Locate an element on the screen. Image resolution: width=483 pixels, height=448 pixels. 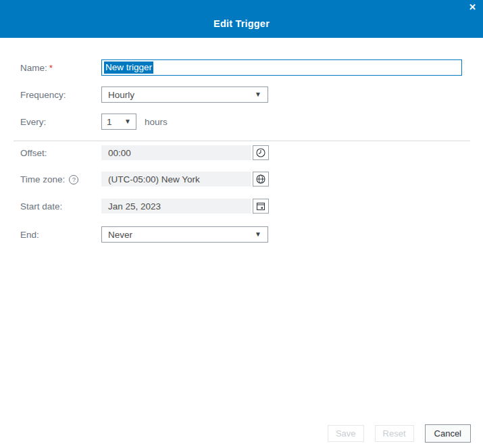
section-divider is located at coordinates (242, 141).